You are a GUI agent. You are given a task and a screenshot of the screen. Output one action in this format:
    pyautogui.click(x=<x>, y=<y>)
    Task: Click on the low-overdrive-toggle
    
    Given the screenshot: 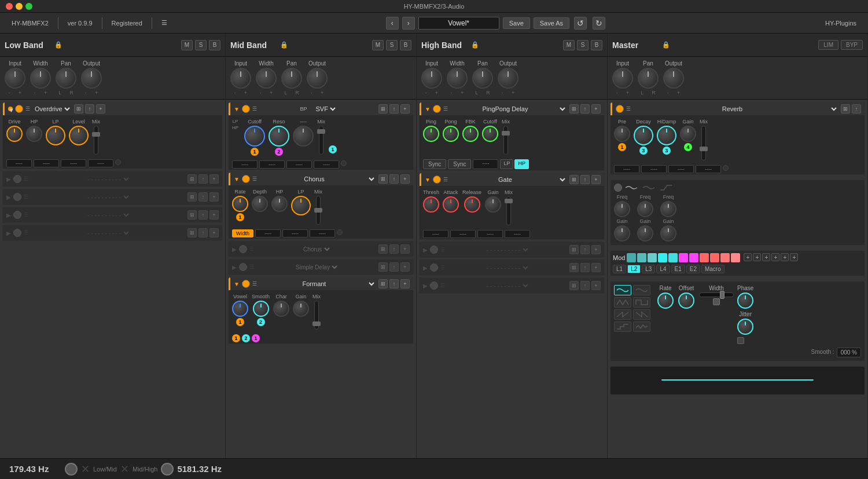 What is the action you would take?
    pyautogui.click(x=19, y=109)
    